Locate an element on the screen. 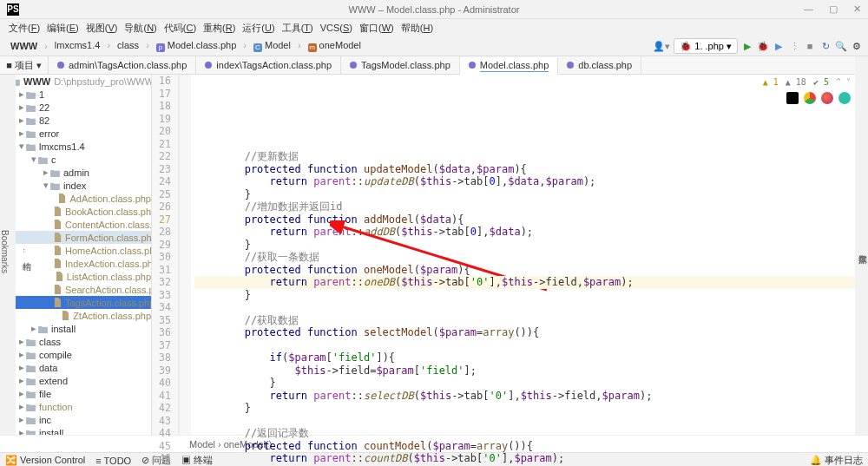 The image size is (868, 466). tree-item: WWW is located at coordinates (36, 82).